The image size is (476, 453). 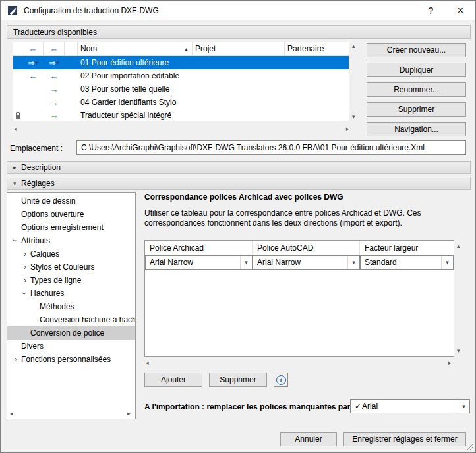 What do you see at coordinates (459, 351) in the screenshot?
I see `font-table-scroll-down-icon: ▾` at bounding box center [459, 351].